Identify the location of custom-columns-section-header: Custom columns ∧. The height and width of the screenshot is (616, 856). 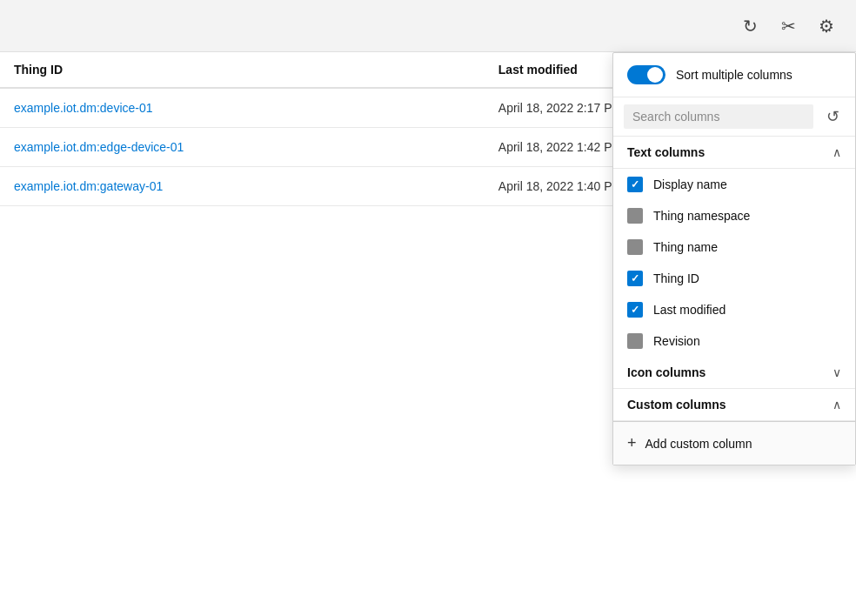
(734, 405).